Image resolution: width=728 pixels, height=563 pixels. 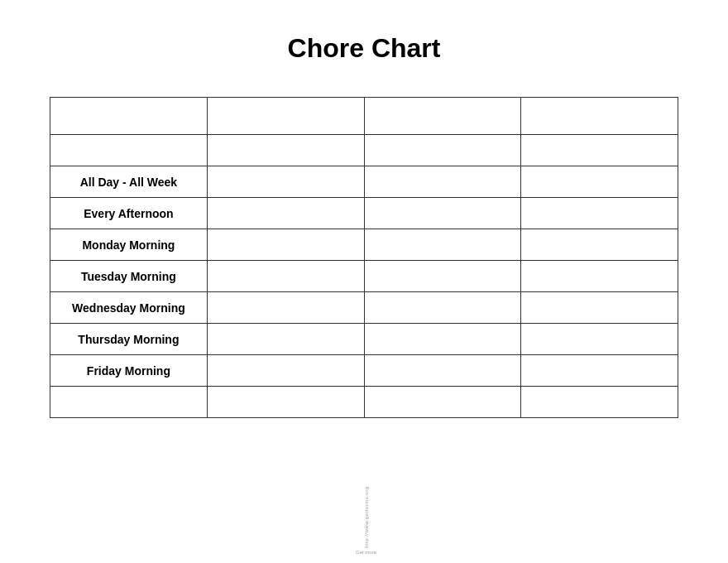 I want to click on table-row: Wednesday Morning, so click(x=364, y=308).